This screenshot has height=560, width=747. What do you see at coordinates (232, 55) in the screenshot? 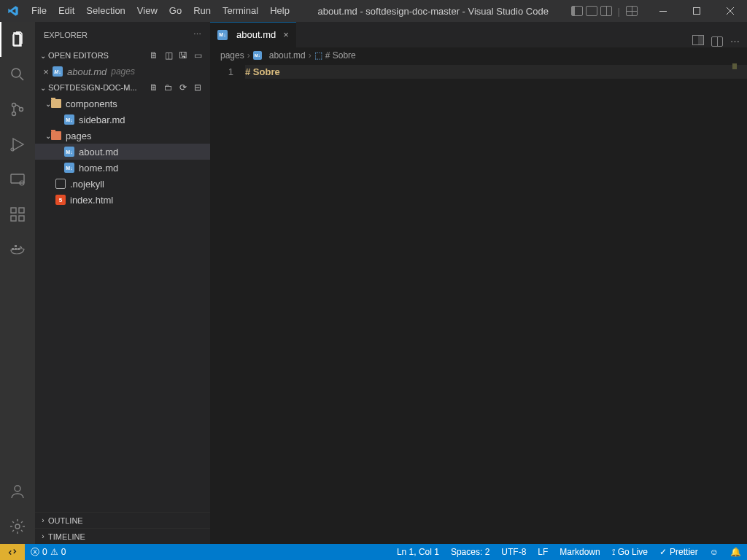
I see `breadcrumb-item: pages` at bounding box center [232, 55].